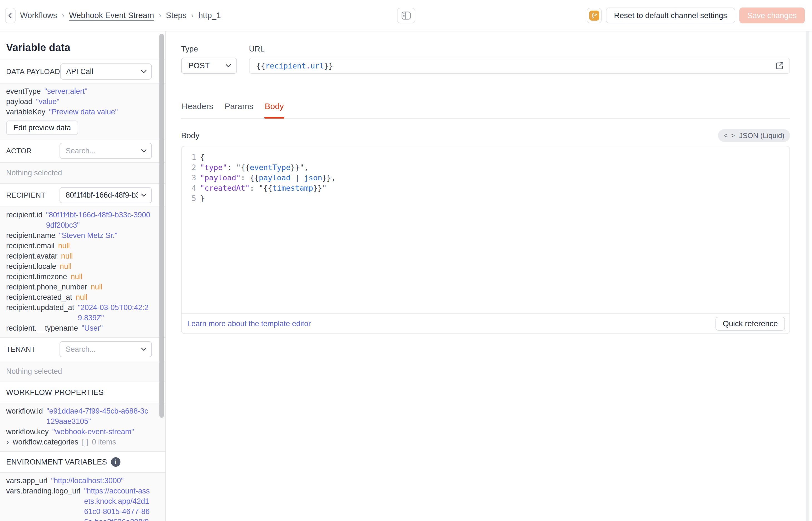 Image resolution: width=812 pixels, height=521 pixels. What do you see at coordinates (750, 323) in the screenshot?
I see `quick-reference-button: Quick reference` at bounding box center [750, 323].